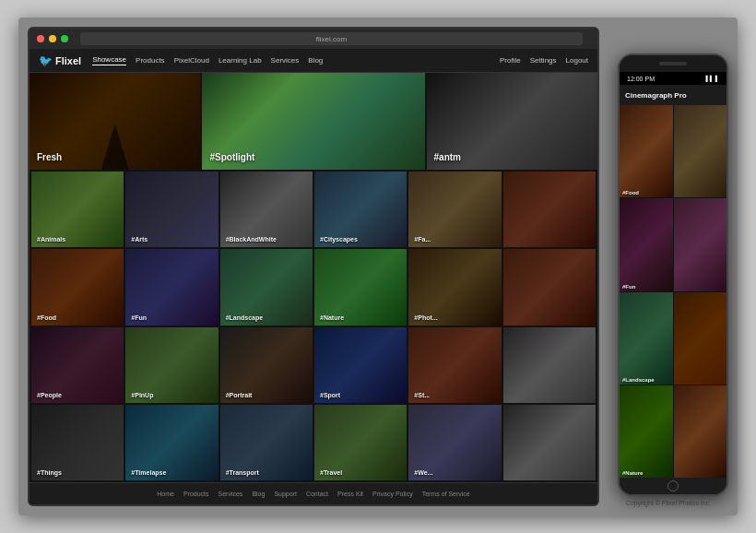 Image resolution: width=756 pixels, height=533 pixels. I want to click on grid-label-nature: #Nature, so click(332, 317).